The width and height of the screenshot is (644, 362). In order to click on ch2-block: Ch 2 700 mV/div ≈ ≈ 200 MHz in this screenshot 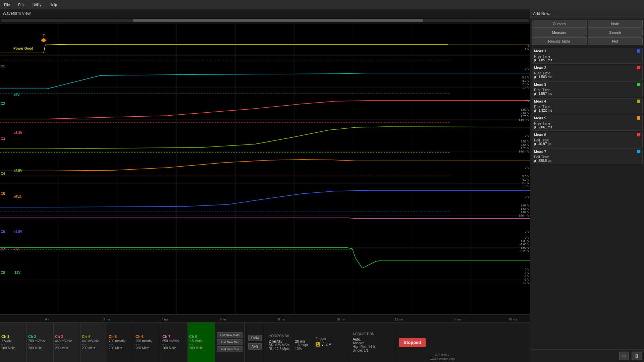, I will do `click(40, 342)`.